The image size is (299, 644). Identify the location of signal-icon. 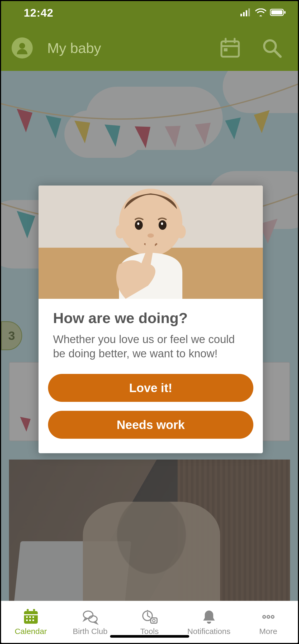
(246, 13).